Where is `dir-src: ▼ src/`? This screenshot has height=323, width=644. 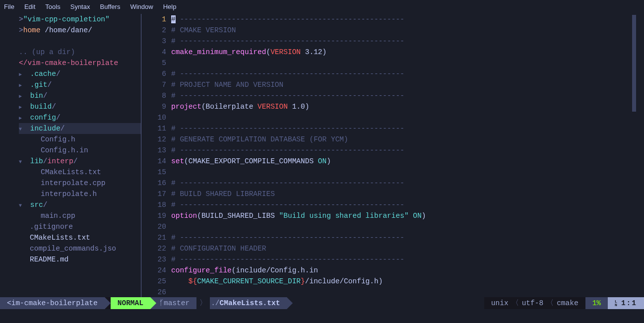 dir-src: ▼ src/ is located at coordinates (80, 205).